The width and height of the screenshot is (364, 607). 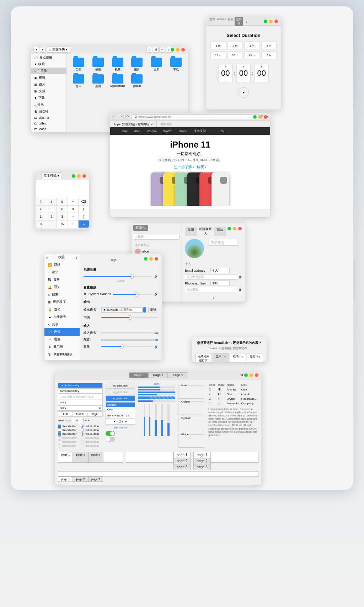 I want to click on forward-button: ▸, so click(x=43, y=50).